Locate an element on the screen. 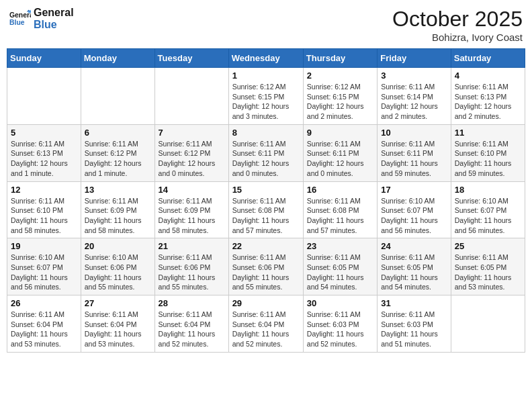 The image size is (532, 411). logo-blue: Blue is located at coordinates (54, 25).